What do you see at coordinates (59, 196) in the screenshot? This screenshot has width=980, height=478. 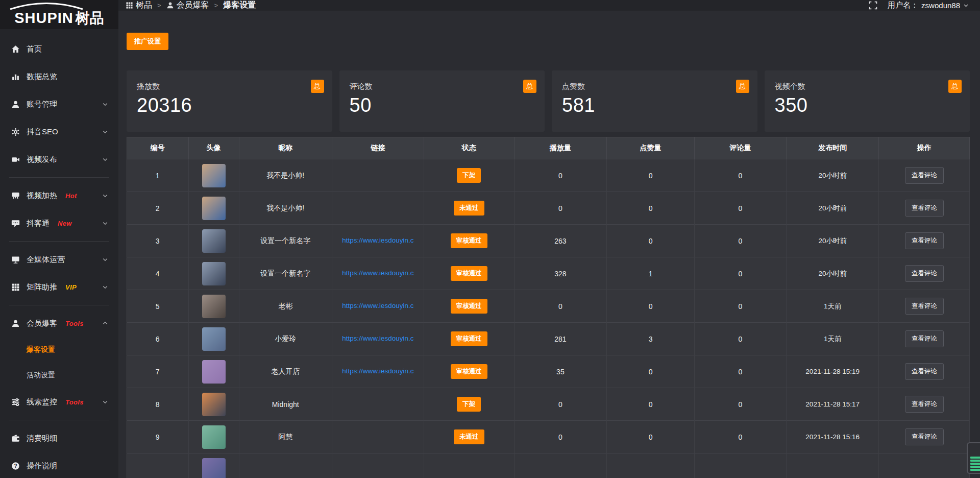 I see `sidebar-item-6: 视频加热 Hot` at bounding box center [59, 196].